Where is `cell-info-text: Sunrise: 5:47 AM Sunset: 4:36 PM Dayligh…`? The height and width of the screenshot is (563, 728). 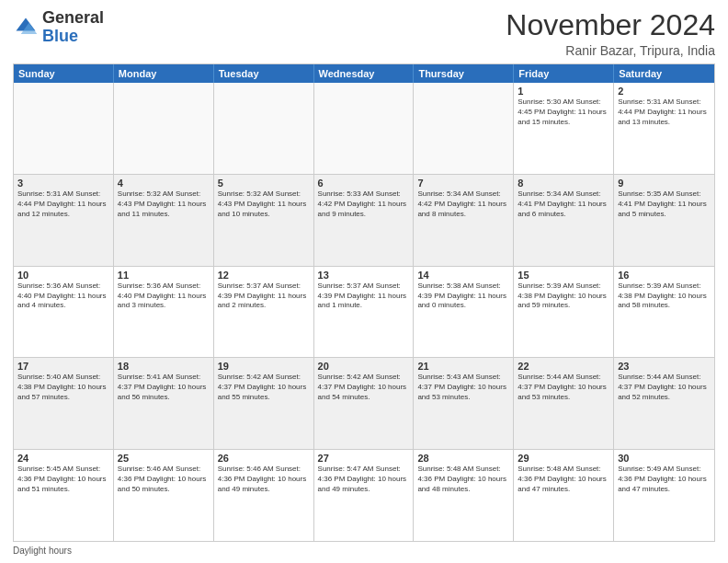
cell-info-text: Sunrise: 5:47 AM Sunset: 4:36 PM Dayligh… is located at coordinates (364, 479).